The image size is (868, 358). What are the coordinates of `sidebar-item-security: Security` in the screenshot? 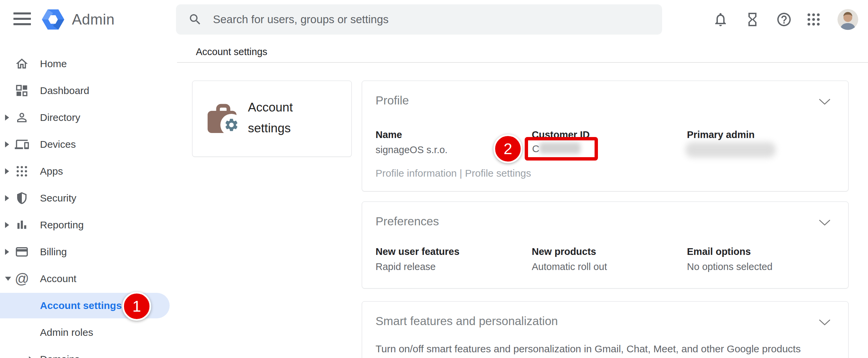 It's located at (85, 198).